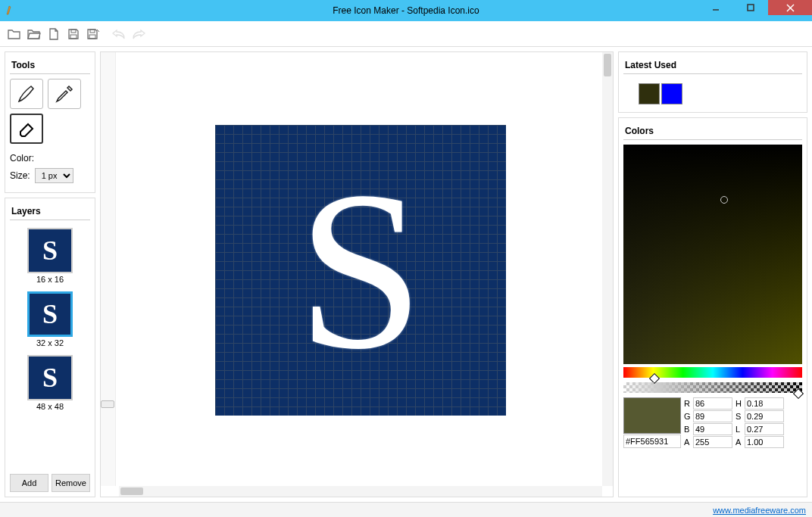 The width and height of the screenshot is (812, 517). Describe the element at coordinates (713, 416) in the screenshot. I see `g-input: 89` at that location.